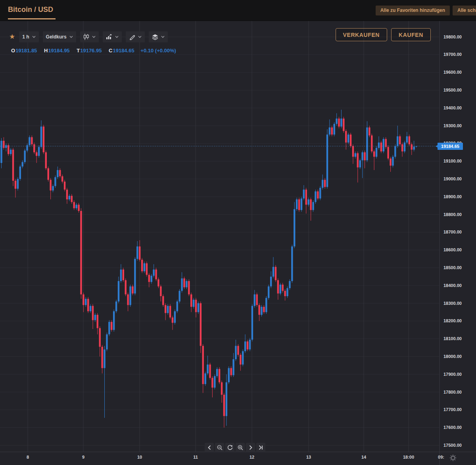 The height and width of the screenshot is (465, 476). I want to click on y-axis-label: 19400.00, so click(453, 108).